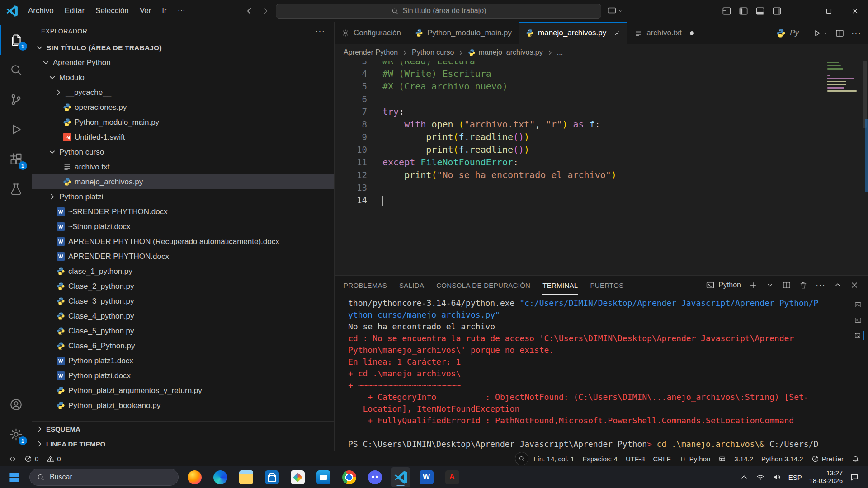 Image resolution: width=868 pixels, height=488 pixels. Describe the element at coordinates (375, 477) in the screenshot. I see `discord-taskbar-icon` at that location.